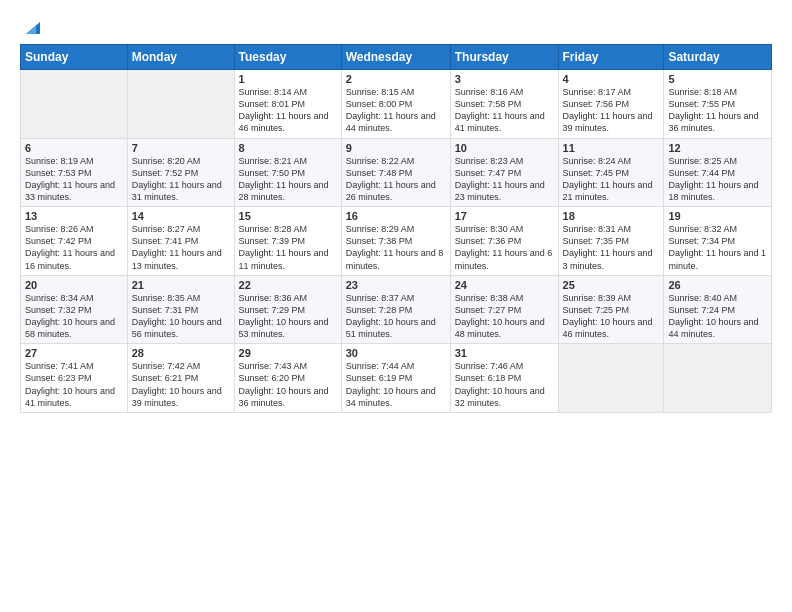 Image resolution: width=792 pixels, height=612 pixels. What do you see at coordinates (718, 285) in the screenshot?
I see `day-number: 26` at bounding box center [718, 285].